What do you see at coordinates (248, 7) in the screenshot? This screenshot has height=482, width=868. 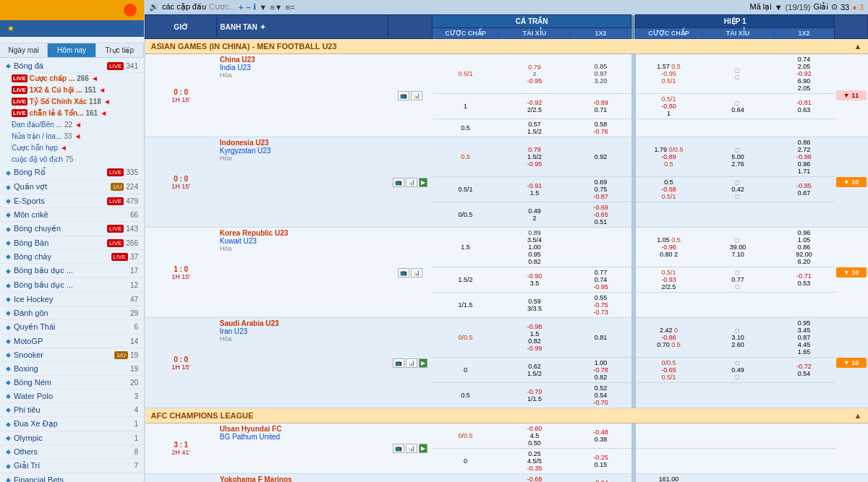 I see `minus-icon: –` at bounding box center [248, 7].